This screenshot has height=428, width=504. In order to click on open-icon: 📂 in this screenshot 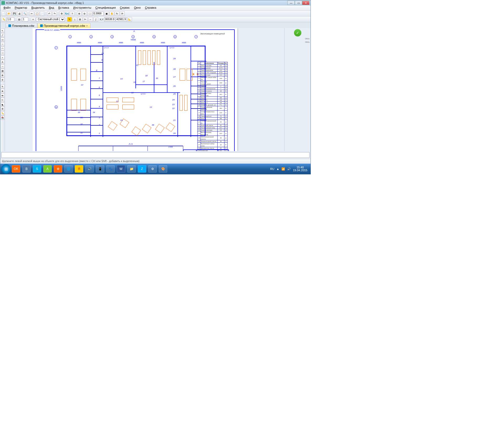, I will do `click(9, 14)`.